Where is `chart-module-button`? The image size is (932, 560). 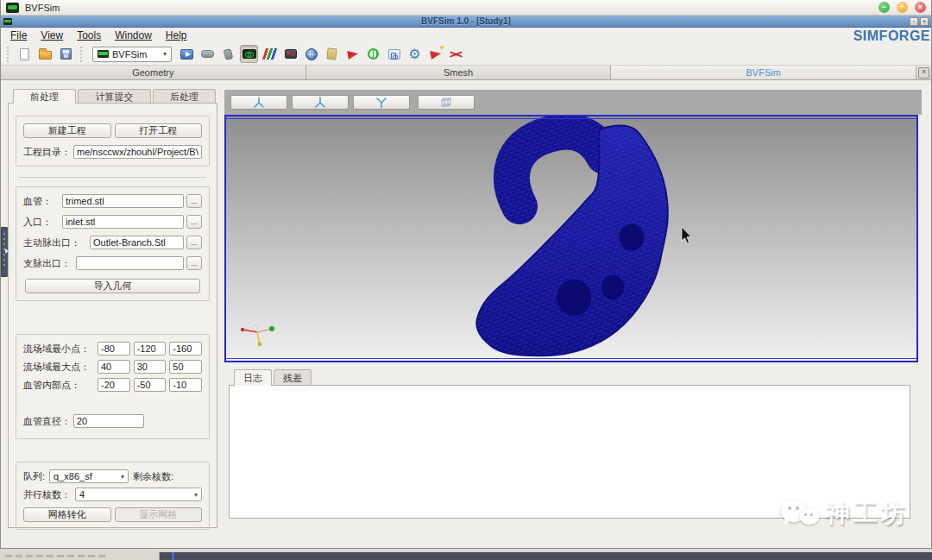
chart-module-button is located at coordinates (290, 53).